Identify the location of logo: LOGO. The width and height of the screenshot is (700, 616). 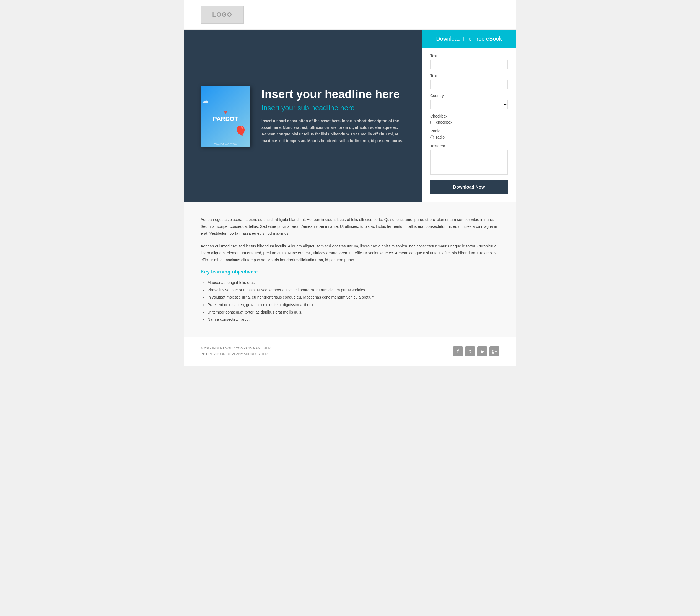
(223, 14).